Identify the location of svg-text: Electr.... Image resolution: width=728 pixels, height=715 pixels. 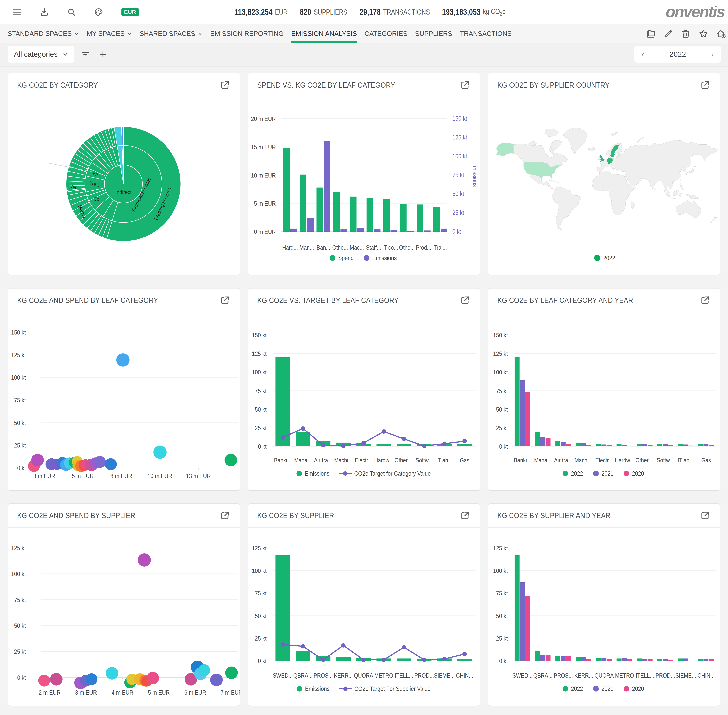
(364, 460).